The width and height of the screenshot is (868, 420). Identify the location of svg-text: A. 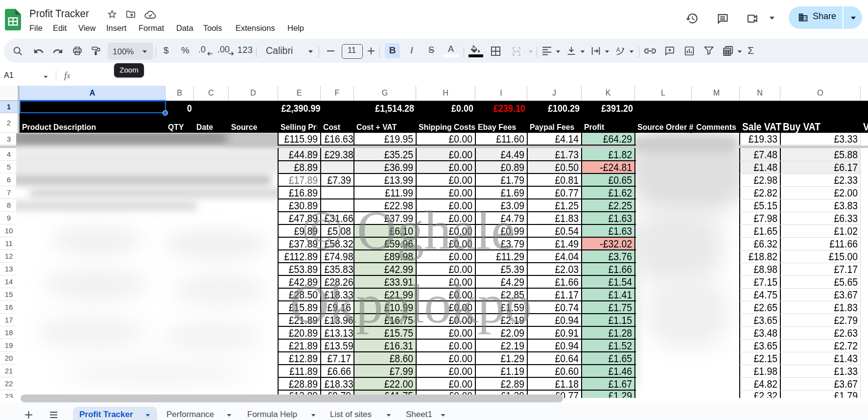
(618, 50).